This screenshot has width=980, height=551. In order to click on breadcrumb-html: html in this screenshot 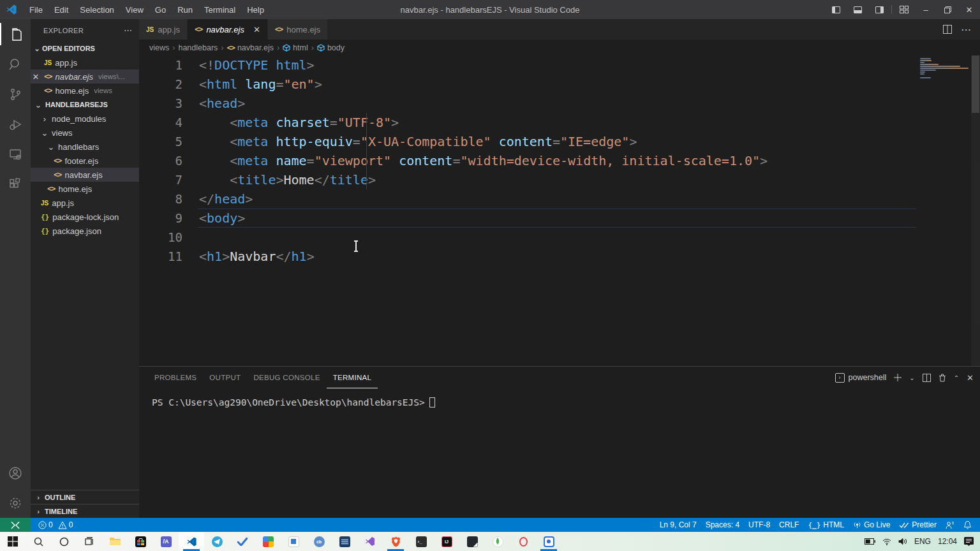, I will do `click(295, 48)`.